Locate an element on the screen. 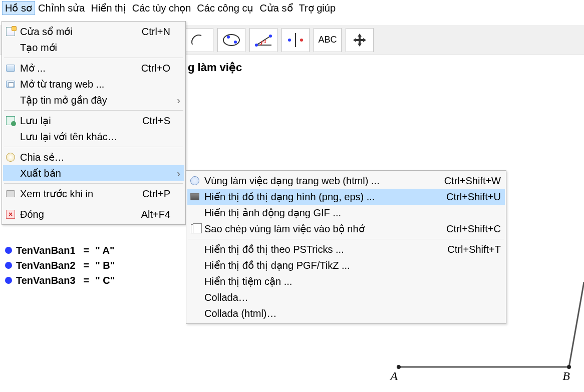 The height and width of the screenshot is (392, 584). menu-label: Cửa sổ mới is located at coordinates (75, 32).